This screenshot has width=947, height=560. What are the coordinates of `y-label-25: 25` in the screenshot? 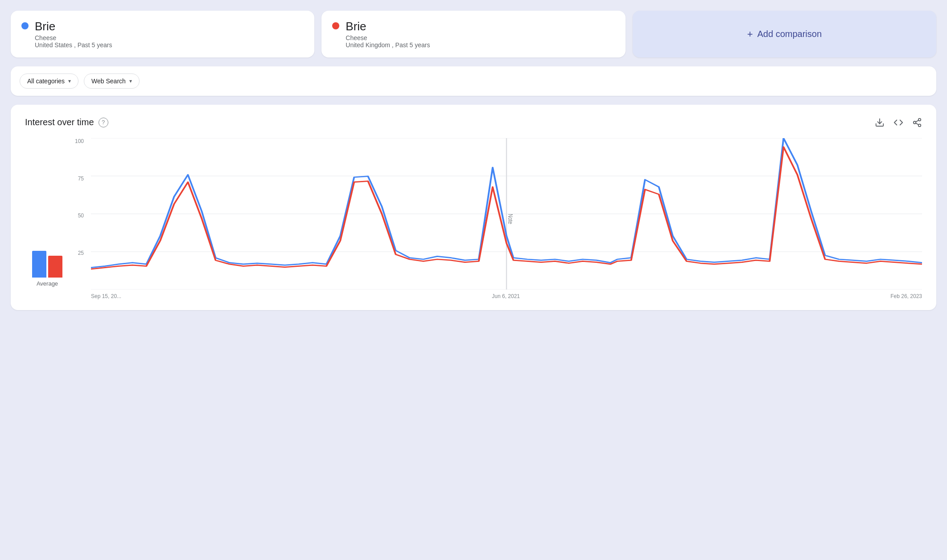 It's located at (78, 253).